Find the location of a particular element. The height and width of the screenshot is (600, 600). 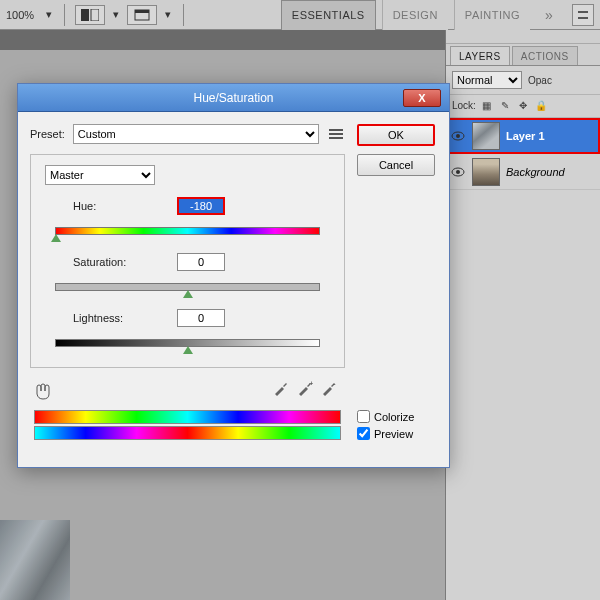

colorize-checkbox is located at coordinates (364, 416).